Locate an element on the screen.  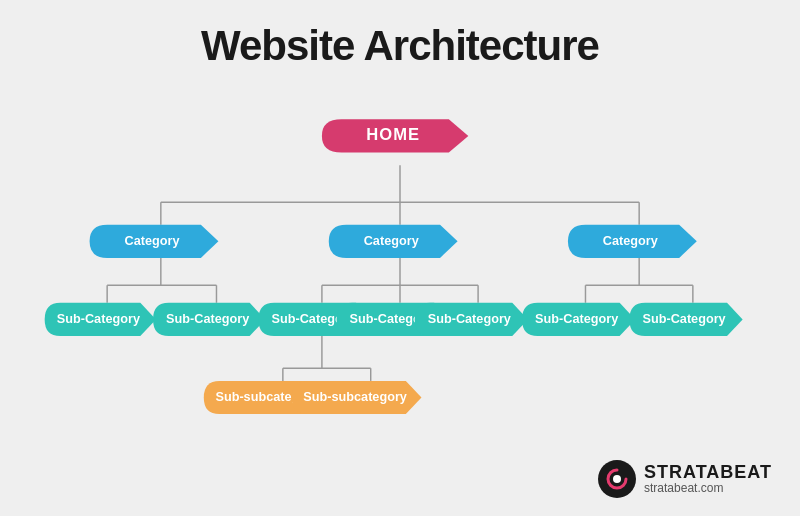
subcategory-node-1: Sub-Category is located at coordinates (209, 320).